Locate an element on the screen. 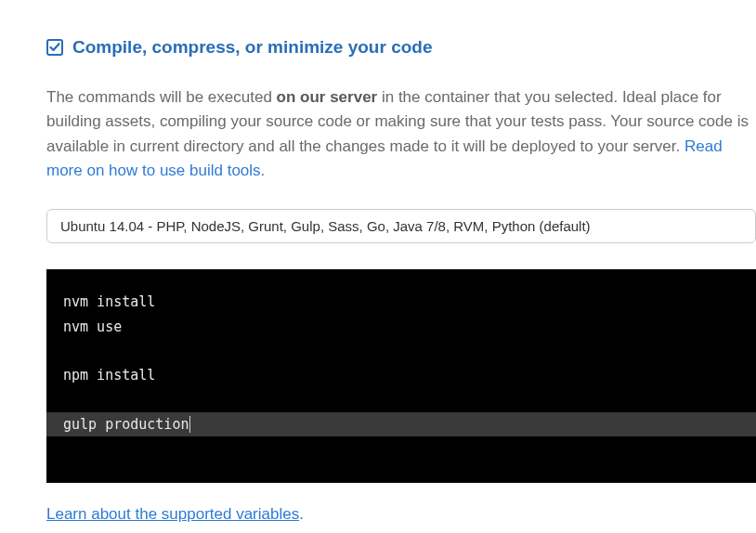 The width and height of the screenshot is (756, 533). description-strong: on our server is located at coordinates (327, 97).